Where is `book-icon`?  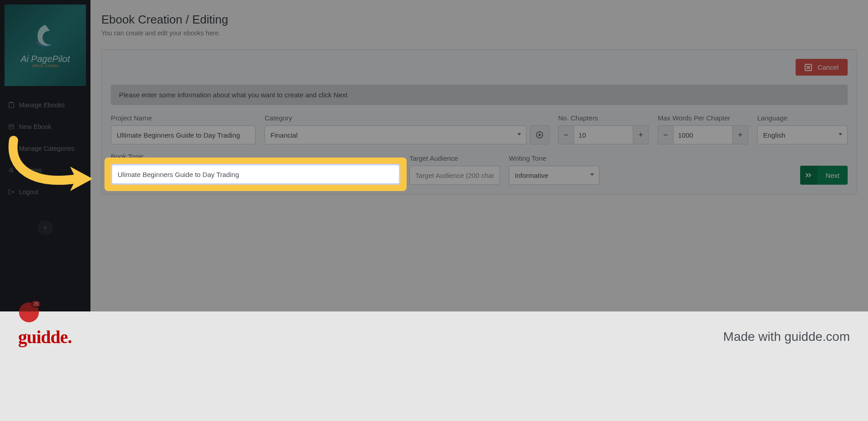 book-icon is located at coordinates (11, 127).